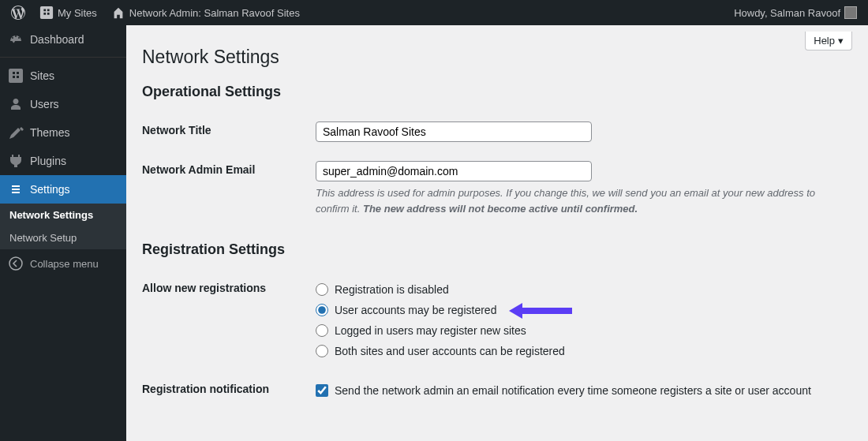  I want to click on howdy-text: Howdy, Salman Ravoof, so click(788, 13).